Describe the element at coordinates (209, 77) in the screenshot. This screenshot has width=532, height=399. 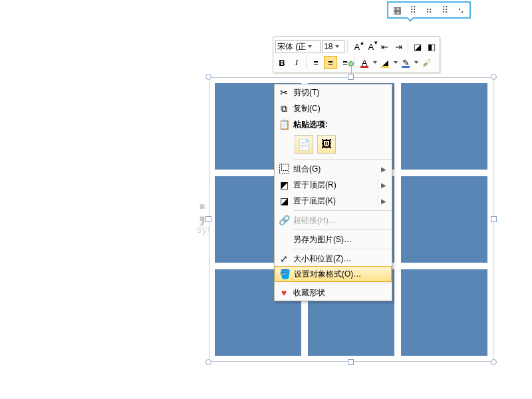
I see `resize-handle-tl` at that location.